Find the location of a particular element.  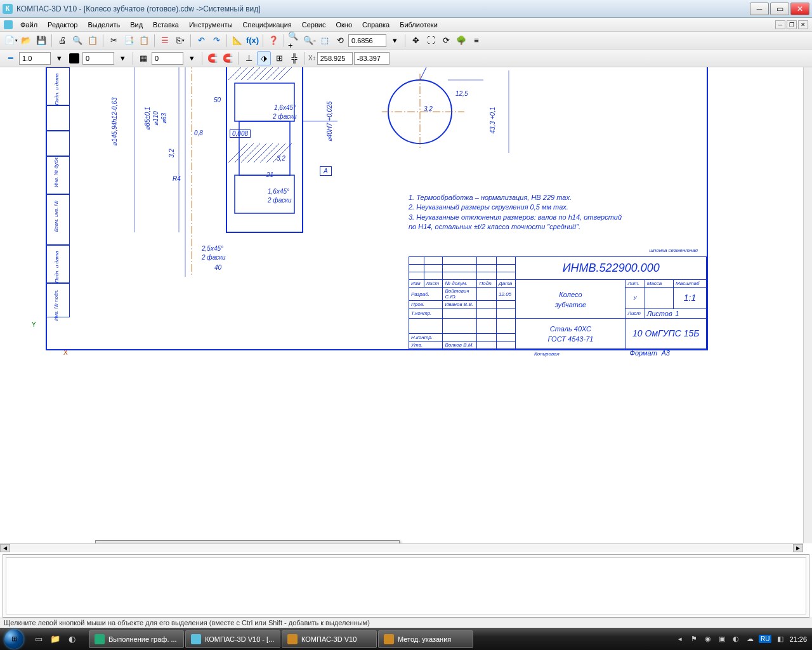

dim-21: 21 is located at coordinates (270, 175).